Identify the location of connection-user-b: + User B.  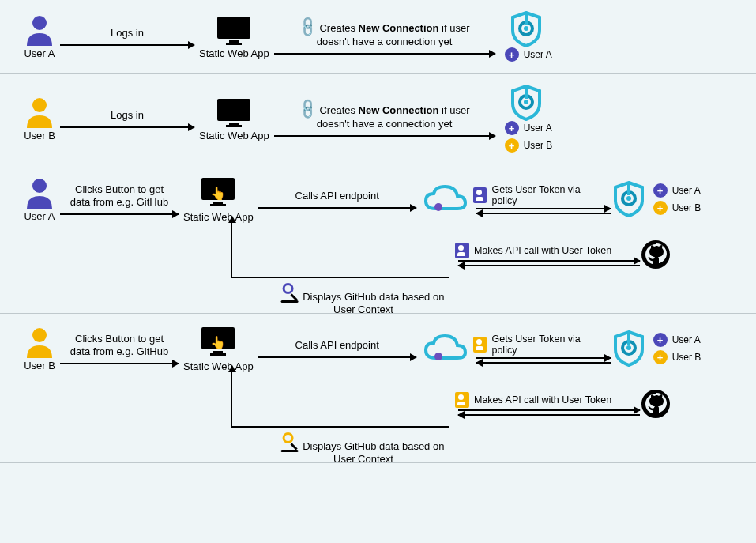
(529, 145).